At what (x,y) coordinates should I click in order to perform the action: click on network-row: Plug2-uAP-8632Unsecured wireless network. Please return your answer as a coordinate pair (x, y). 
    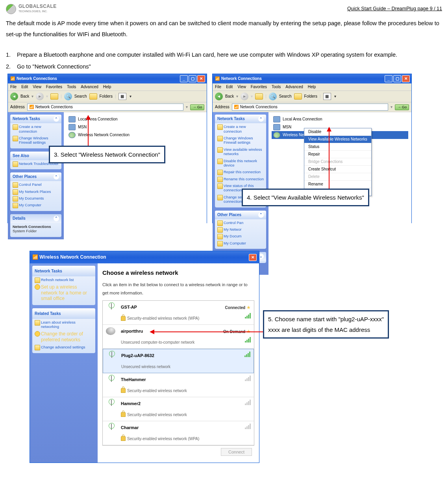
    Looking at the image, I should click on (178, 361).